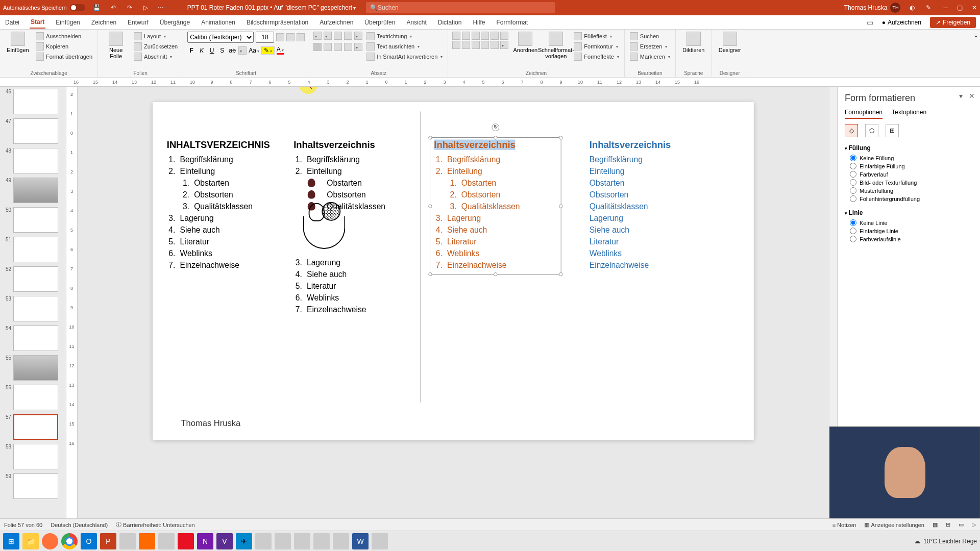 The image size is (980, 551). Describe the element at coordinates (596, 36) in the screenshot. I see `shape-fill-button: Fülleffekt` at that location.